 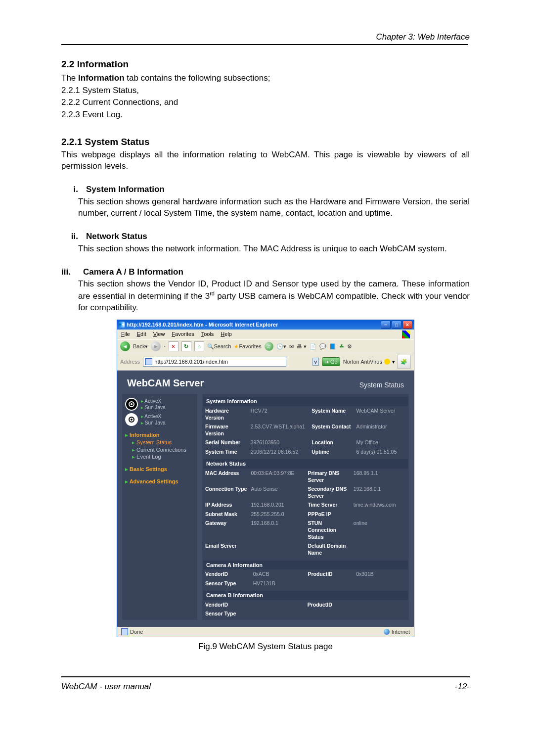 What do you see at coordinates (160, 469) in the screenshot?
I see `sidebar-item-basic-settings: Basic Settings` at bounding box center [160, 469].